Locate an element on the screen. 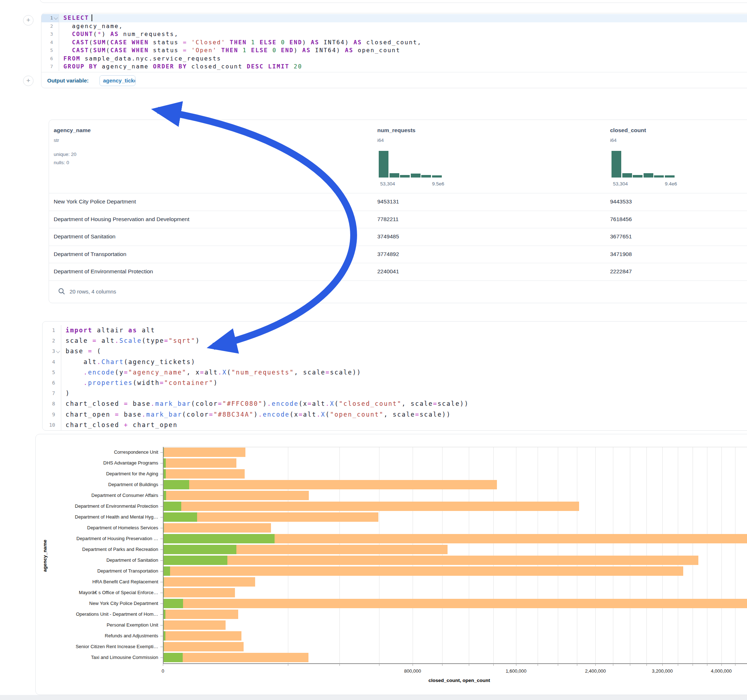  table-cell: 9453131 is located at coordinates (388, 202).